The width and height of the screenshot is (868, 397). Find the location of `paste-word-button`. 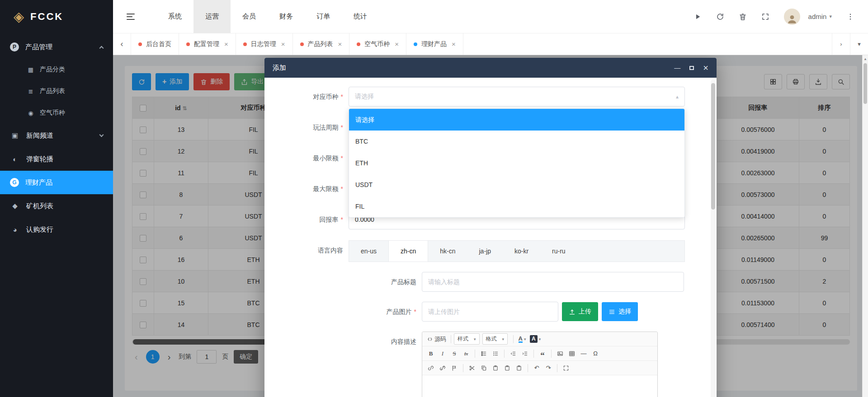

paste-word-button is located at coordinates (519, 368).